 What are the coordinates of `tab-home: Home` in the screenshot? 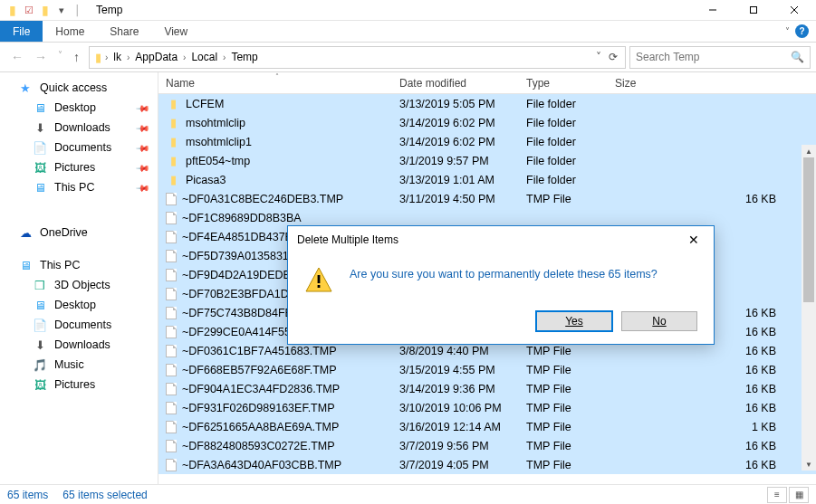 It's located at (70, 31).